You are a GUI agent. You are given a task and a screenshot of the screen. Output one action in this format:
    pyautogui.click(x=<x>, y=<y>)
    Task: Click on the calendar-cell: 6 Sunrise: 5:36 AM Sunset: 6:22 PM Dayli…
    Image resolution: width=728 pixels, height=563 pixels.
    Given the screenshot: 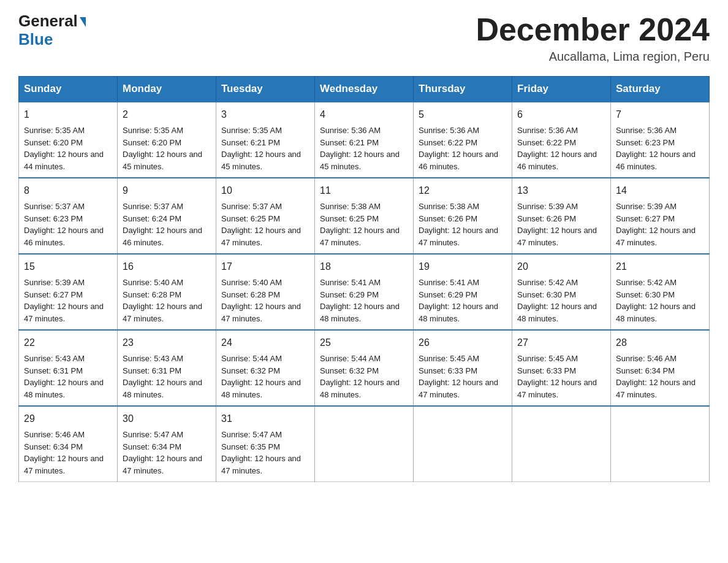 What is the action you would take?
    pyautogui.click(x=561, y=140)
    